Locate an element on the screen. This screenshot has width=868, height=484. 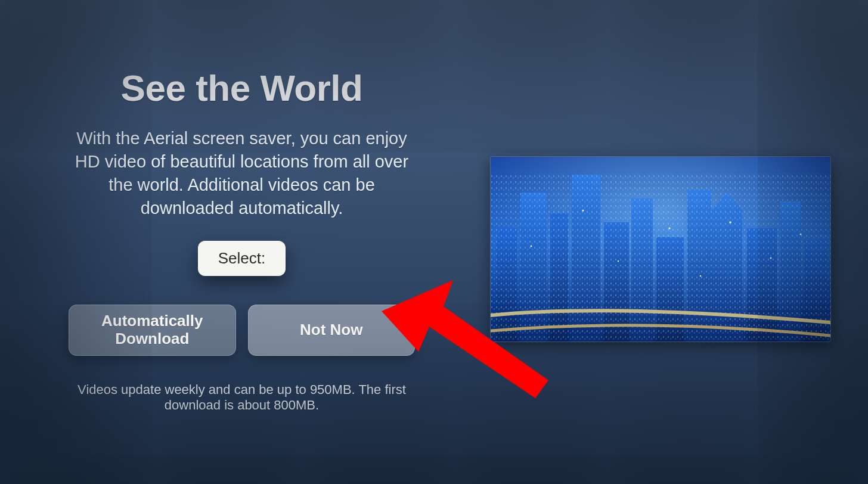
city-skyline-icon is located at coordinates (661, 249).